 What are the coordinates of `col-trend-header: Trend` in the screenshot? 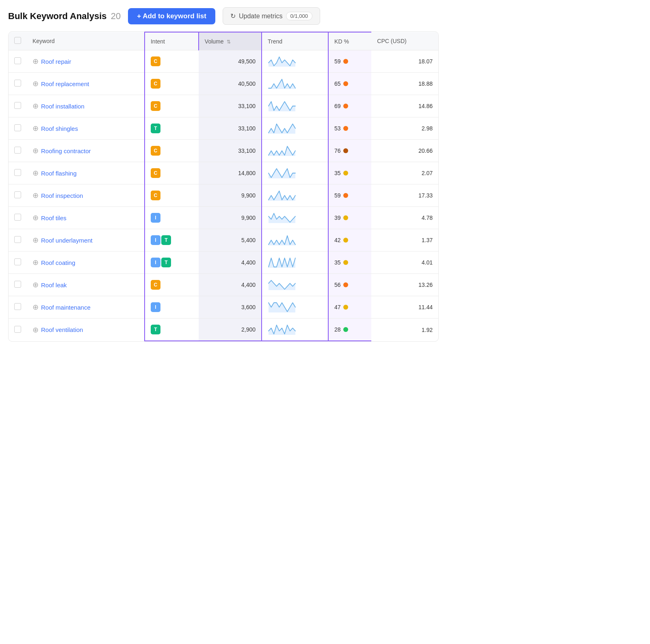 It's located at (295, 41).